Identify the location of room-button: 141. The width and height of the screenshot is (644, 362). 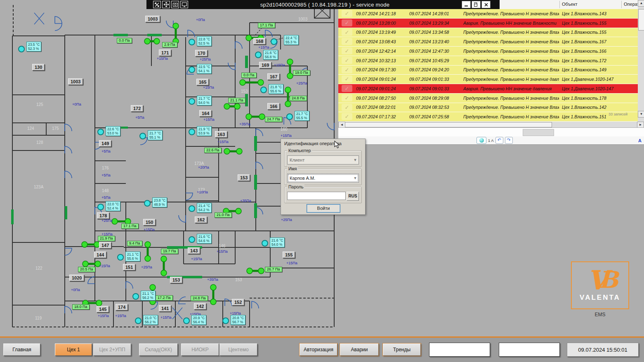
(165, 308).